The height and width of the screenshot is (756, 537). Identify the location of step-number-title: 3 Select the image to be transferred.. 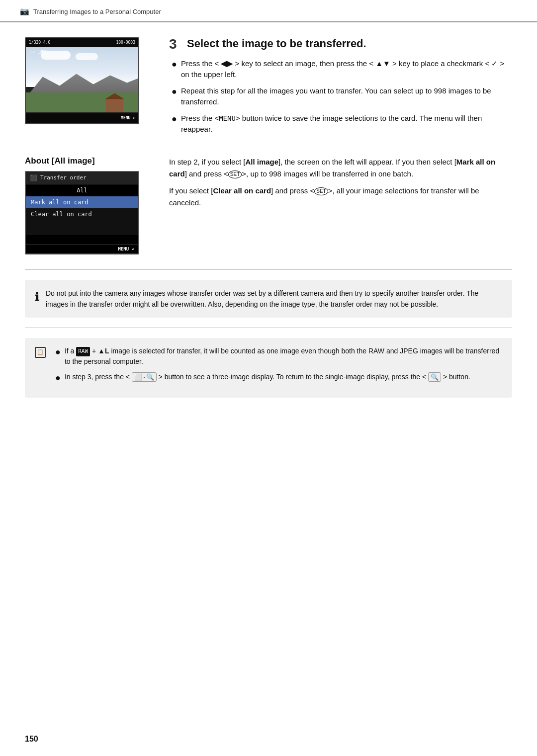
(341, 44).